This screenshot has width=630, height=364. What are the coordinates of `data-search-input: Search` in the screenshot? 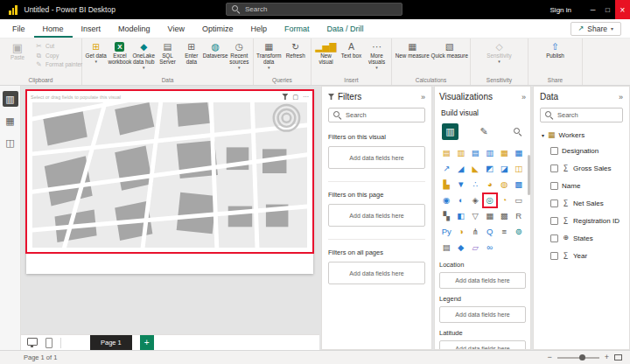 It's located at (581, 116).